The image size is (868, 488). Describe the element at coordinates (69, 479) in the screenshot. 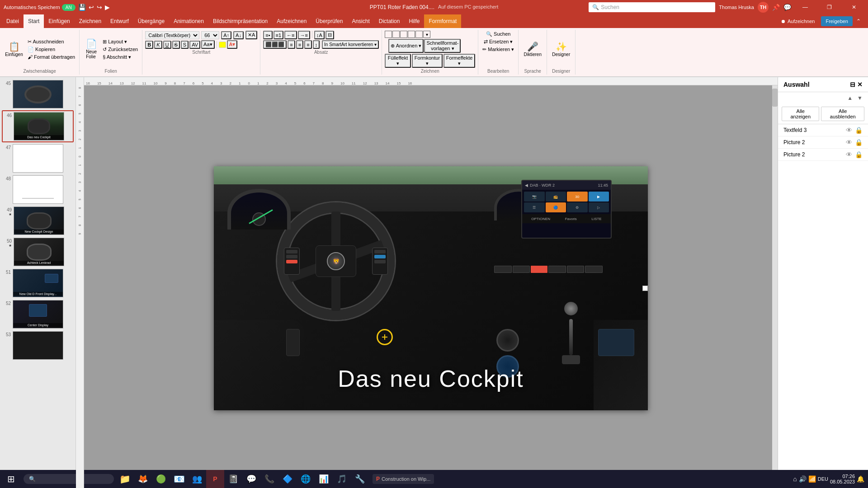

I see `taskbar-search: 🔍` at that location.